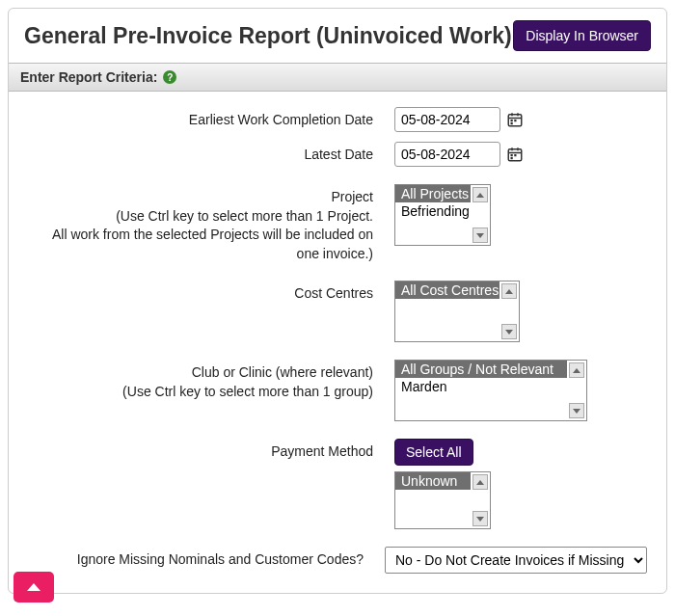  I want to click on ignore-missing-select: No - Do Not Create Invoices if Missing, so click(516, 560).